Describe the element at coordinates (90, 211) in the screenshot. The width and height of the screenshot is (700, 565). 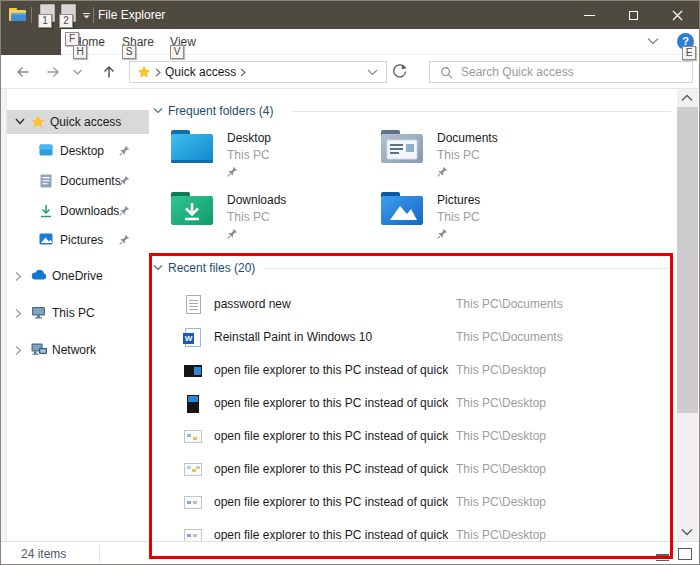
I see `sidebar-item-label: Downloads` at that location.